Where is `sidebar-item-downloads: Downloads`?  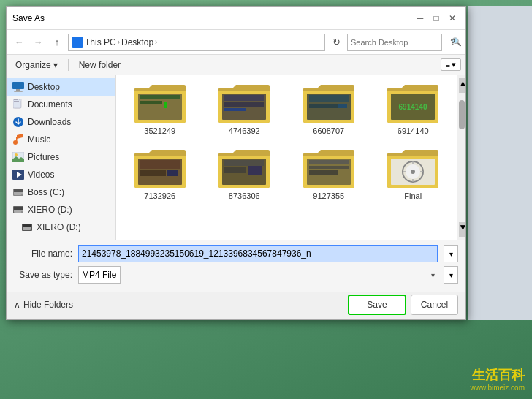 sidebar-item-downloads: Downloads is located at coordinates (61, 122).